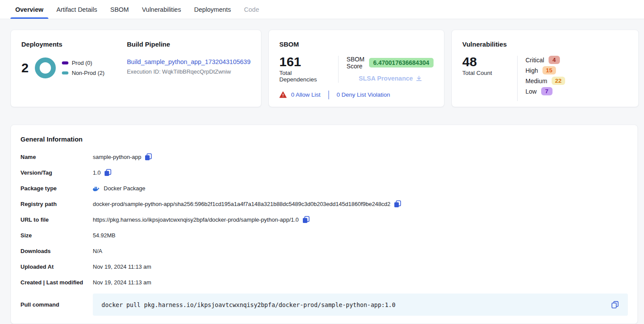  I want to click on slsa-provenance-label: SLSA Provenance, so click(386, 78).